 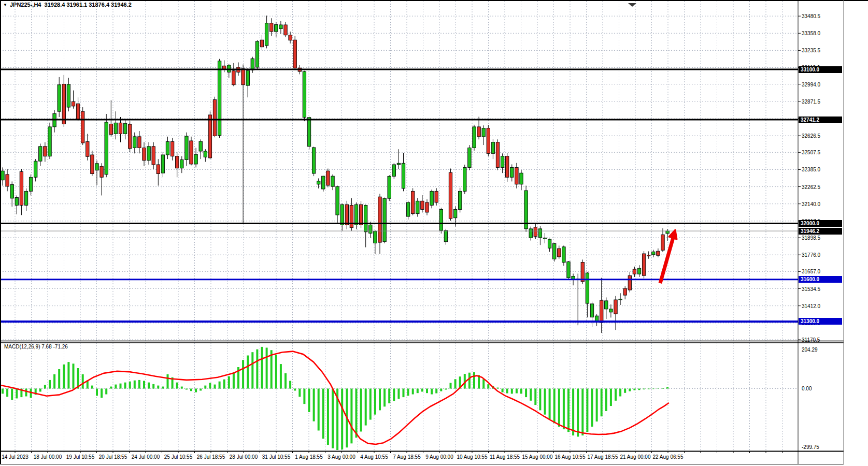 I want to click on time-axis-label: 17 Aug 18:55, so click(x=603, y=457).